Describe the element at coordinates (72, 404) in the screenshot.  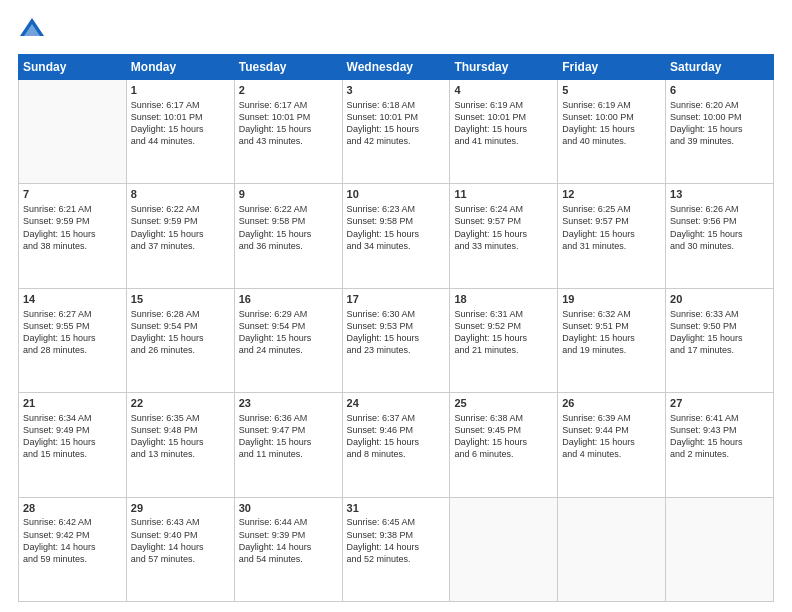
I see `day-number: 21` at that location.